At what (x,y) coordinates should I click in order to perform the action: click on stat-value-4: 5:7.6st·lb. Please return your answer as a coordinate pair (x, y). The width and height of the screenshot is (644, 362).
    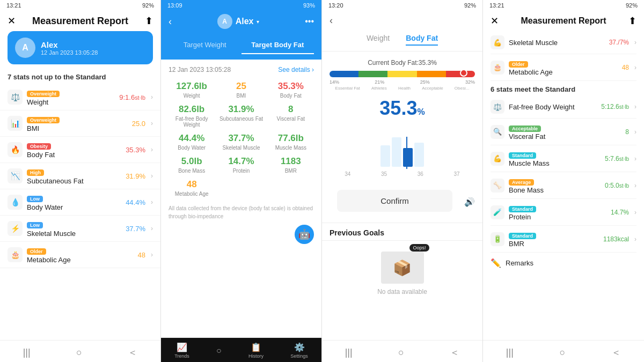
    Looking at the image, I should click on (617, 159).